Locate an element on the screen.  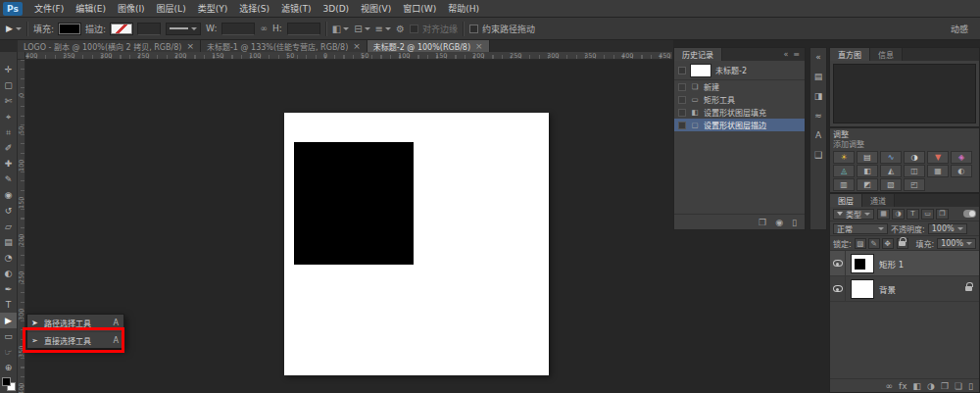
fill-value-dropdown: 100% is located at coordinates (956, 243).